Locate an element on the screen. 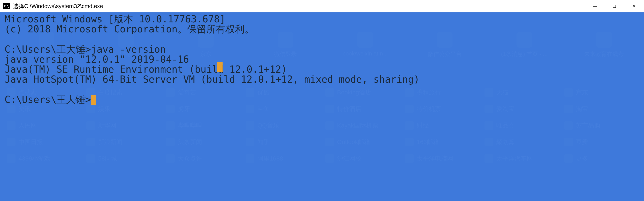  terminal-line: Java HotSpot(TM) 64-Bit Server VM (build… is located at coordinates (212, 79).